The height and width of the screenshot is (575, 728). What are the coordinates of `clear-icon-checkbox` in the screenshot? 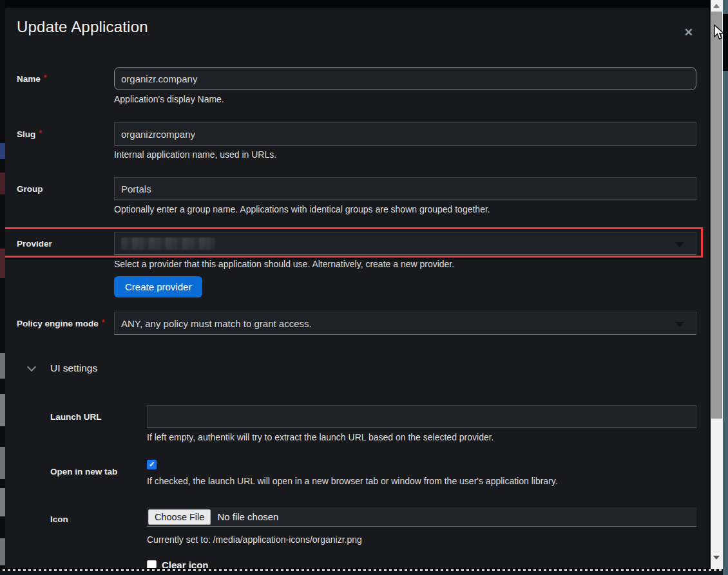 It's located at (152, 564).